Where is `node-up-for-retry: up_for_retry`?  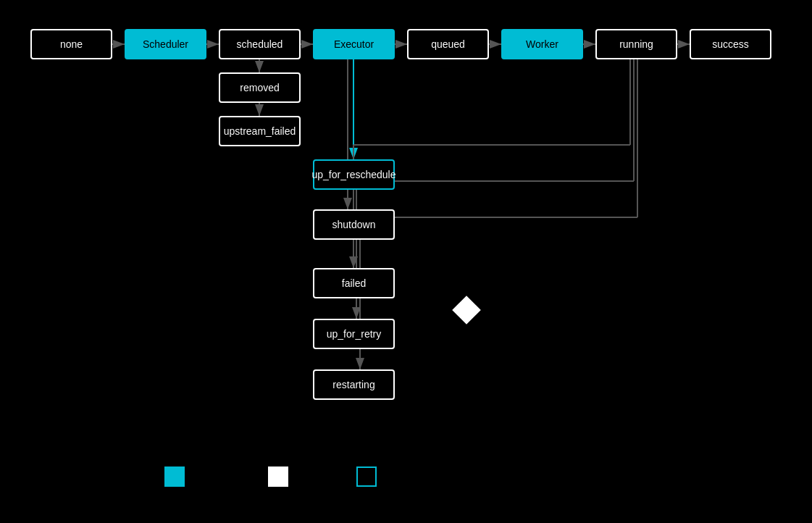
node-up-for-retry: up_for_retry is located at coordinates (353, 334).